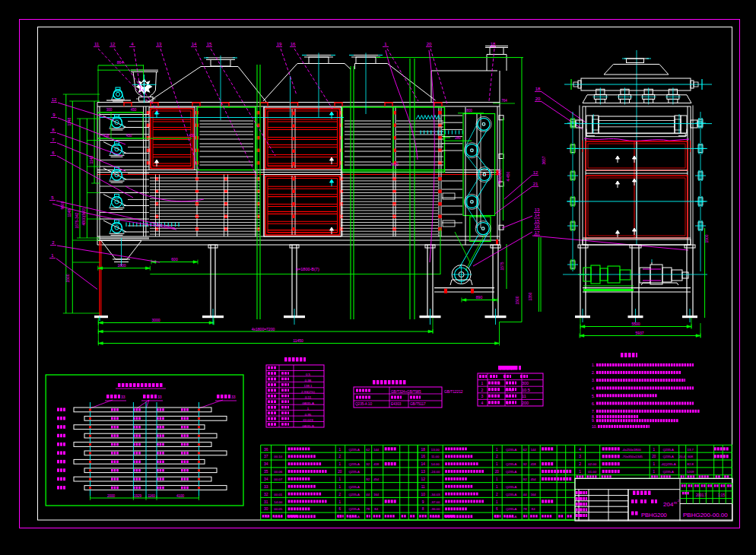 This screenshot has width=756, height=555. Describe the element at coordinates (266, 471) in the screenshot. I see `svg-text: 35` at that location.